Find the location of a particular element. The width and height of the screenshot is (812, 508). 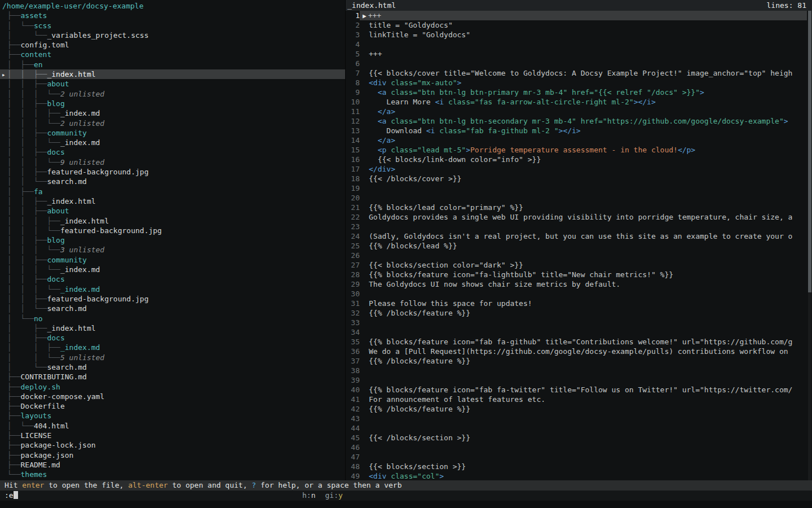

tree-row: ├──Dockerfile is located at coordinates (173, 406).